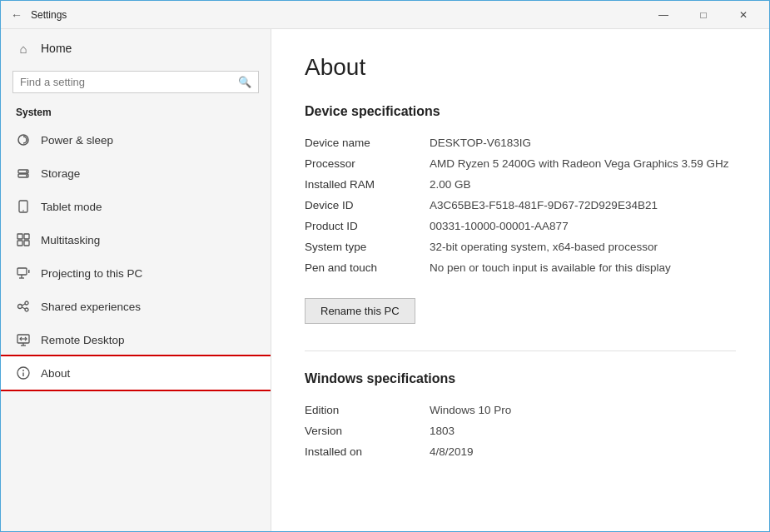 The image size is (770, 532). I want to click on minimize-button: —, so click(663, 15).